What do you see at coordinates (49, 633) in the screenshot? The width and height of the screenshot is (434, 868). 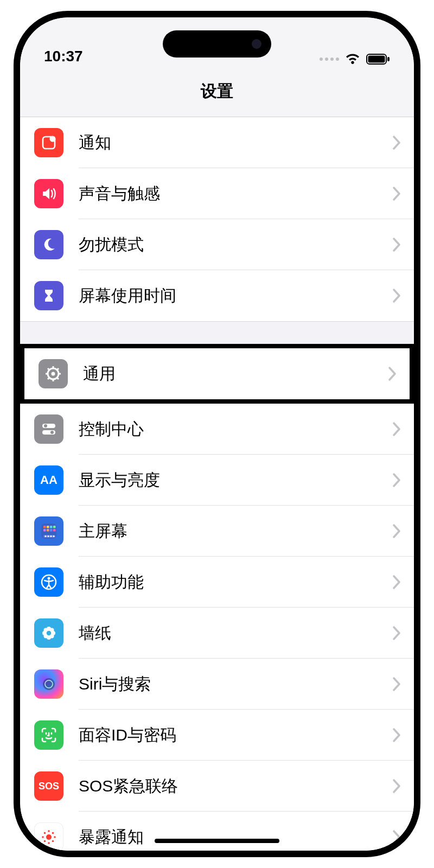 I see `flower-icon` at bounding box center [49, 633].